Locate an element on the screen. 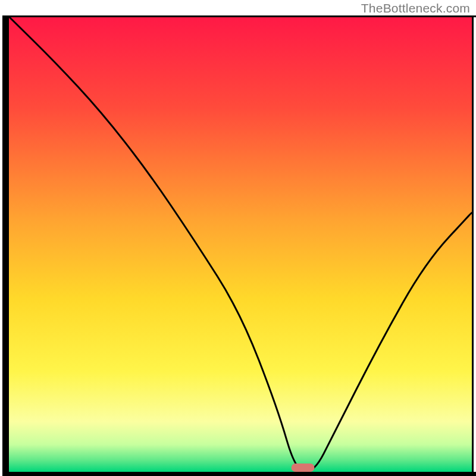  optimal-marker is located at coordinates (303, 468).